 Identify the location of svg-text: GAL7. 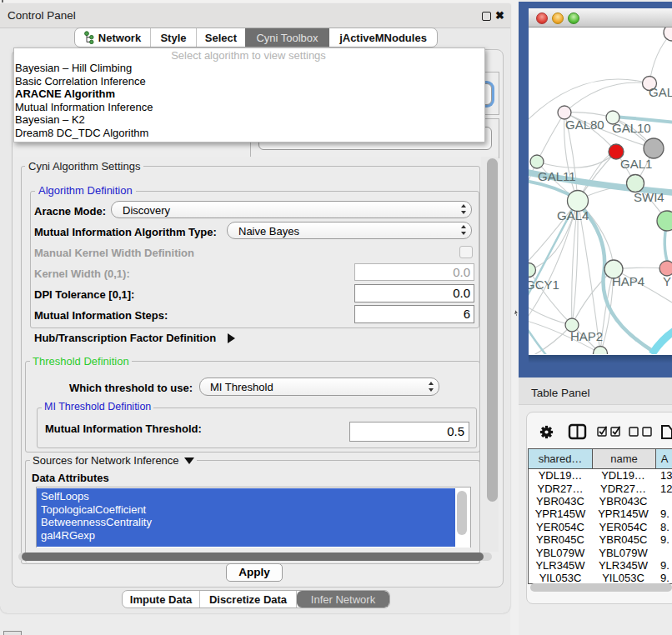
(660, 92).